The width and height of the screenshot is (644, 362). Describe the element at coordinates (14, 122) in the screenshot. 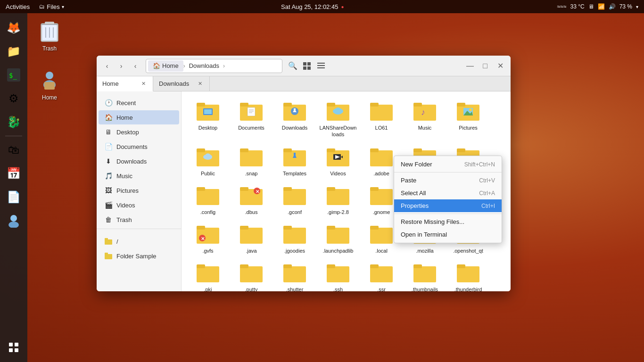

I see `dock-item-vpn: 🐉` at that location.